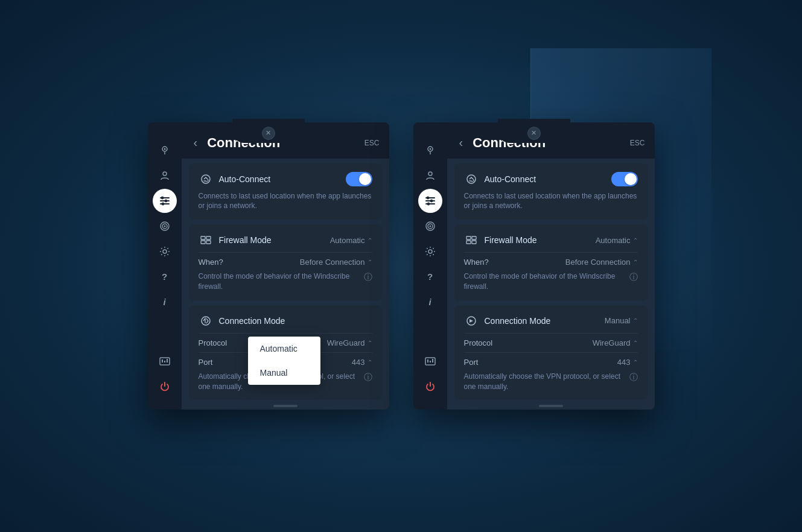 This screenshot has height=532, width=802. Describe the element at coordinates (471, 179) in the screenshot. I see `auto-connect-icon-right` at that location.